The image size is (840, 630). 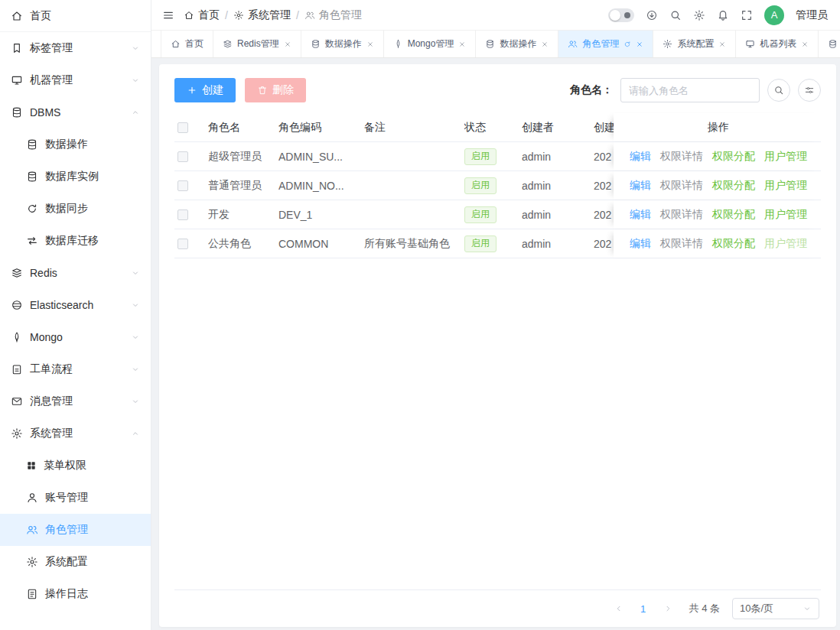 I want to click on role-name-input, so click(x=690, y=90).